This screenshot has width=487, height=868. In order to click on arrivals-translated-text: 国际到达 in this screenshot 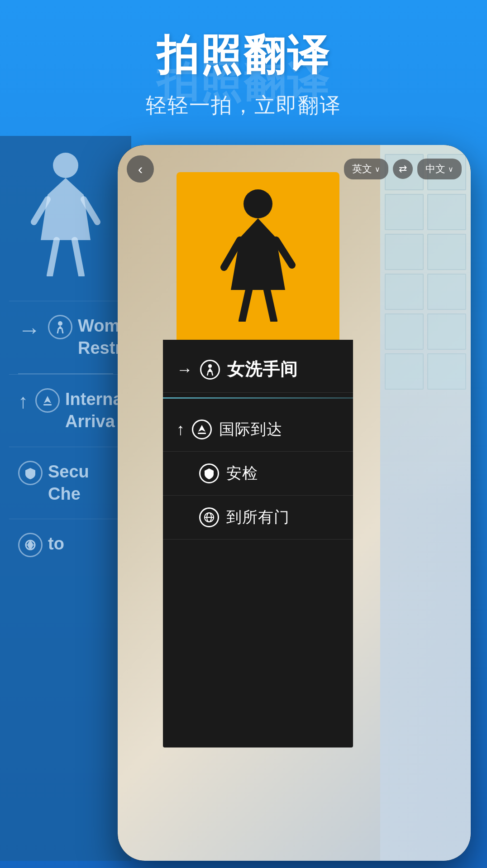, I will do `click(251, 429)`.